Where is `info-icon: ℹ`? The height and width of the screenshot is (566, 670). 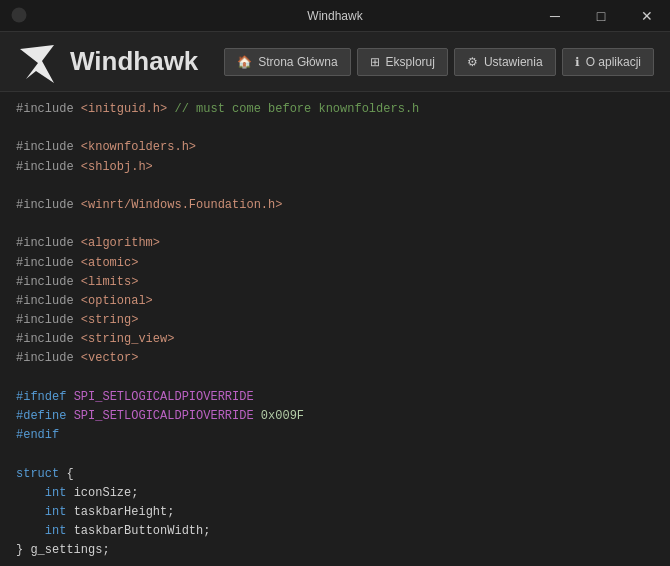 info-icon: ℹ is located at coordinates (578, 62).